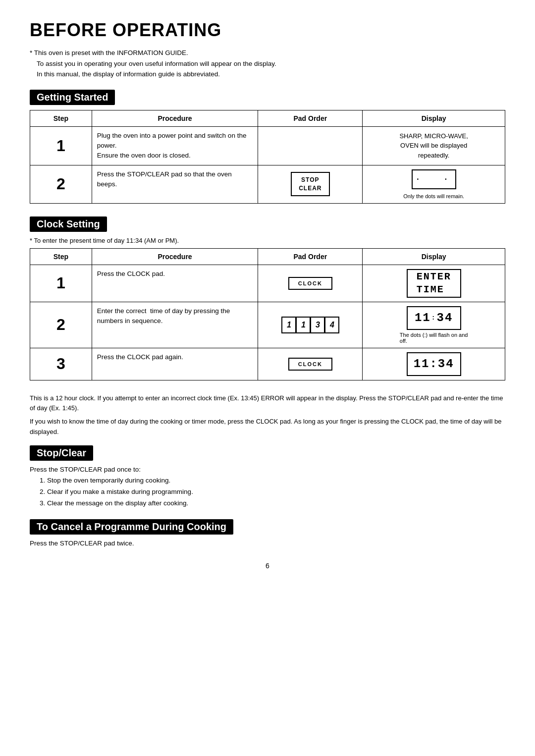 The image size is (535, 756). I want to click on display-cell: 11:34, so click(434, 364).